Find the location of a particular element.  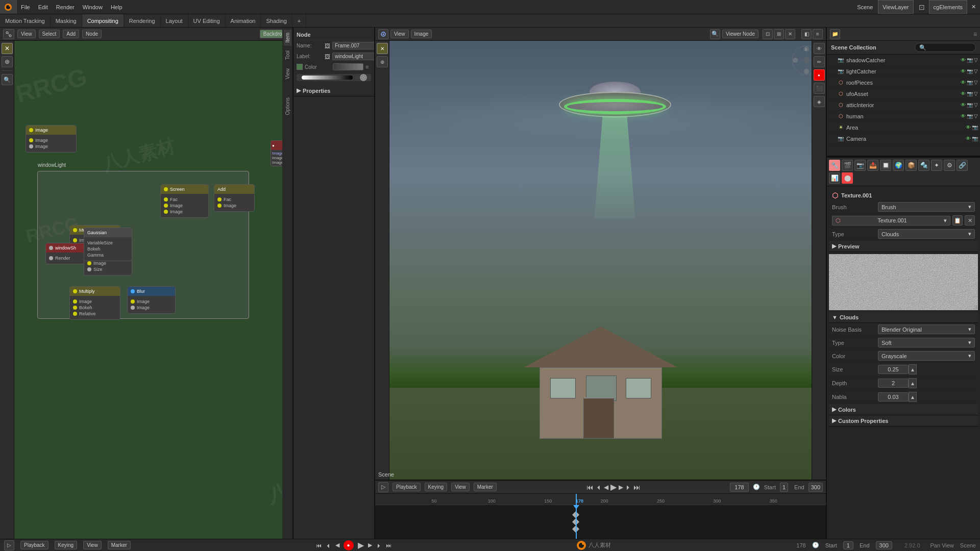

outliner-item-ufoasset: ⬡ ufoAsset 👁 📷 ▽ is located at coordinates (903, 94).